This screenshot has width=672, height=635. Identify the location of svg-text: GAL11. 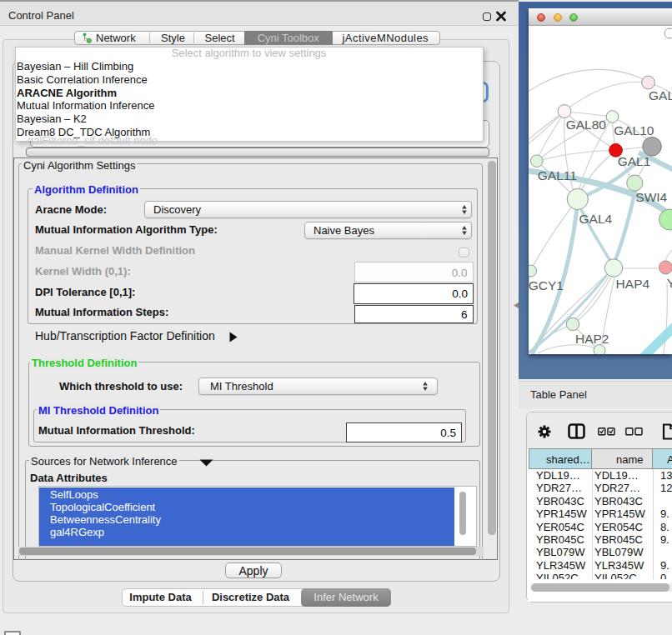
(557, 175).